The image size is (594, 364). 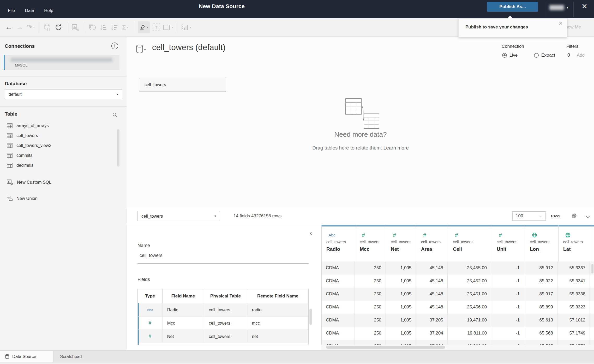 I want to click on grid-hscroll-thumb, so click(x=386, y=347).